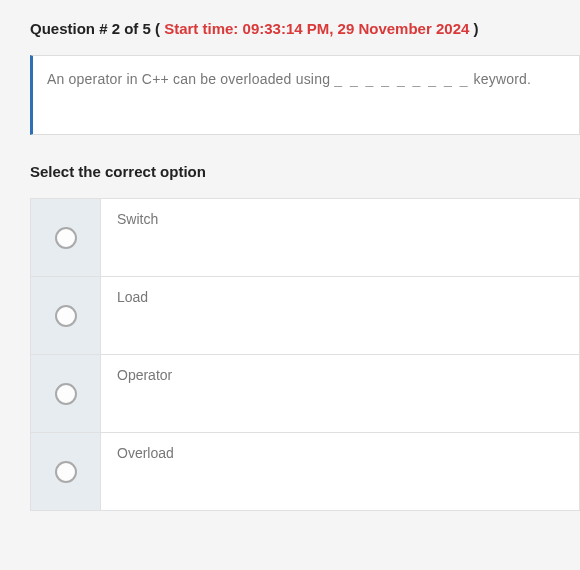  What do you see at coordinates (340, 238) in the screenshot?
I see `option-label: Switch` at bounding box center [340, 238].